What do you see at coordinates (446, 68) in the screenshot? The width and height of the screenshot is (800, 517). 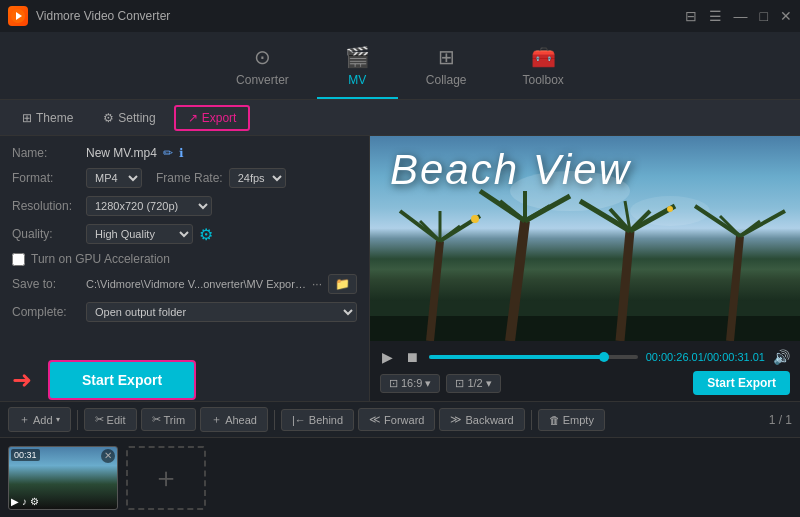 I see `tab-collage: ⊞ Collage` at bounding box center [446, 68].